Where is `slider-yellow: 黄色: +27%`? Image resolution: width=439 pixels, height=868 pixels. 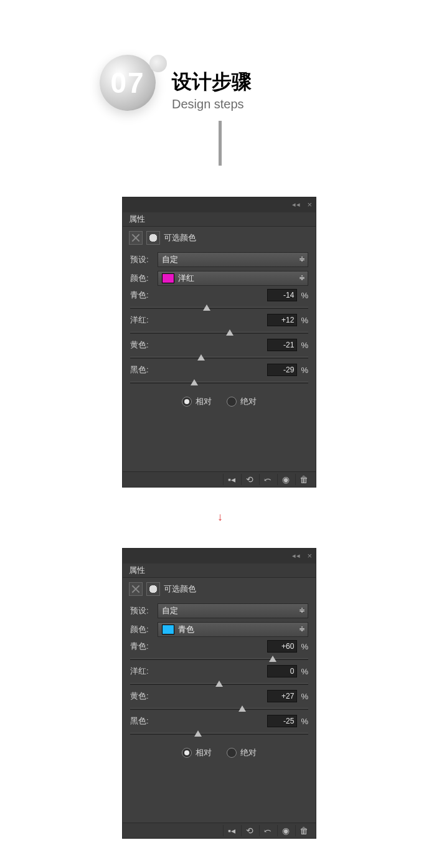 slider-yellow: 黄色: +27% is located at coordinates (219, 701).